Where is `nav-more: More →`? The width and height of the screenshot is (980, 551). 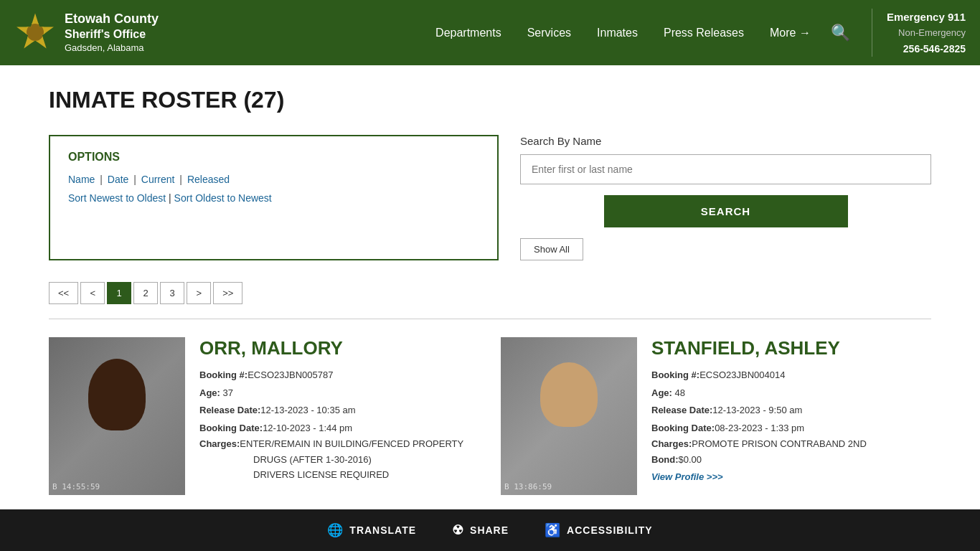
nav-more: More → is located at coordinates (791, 33).